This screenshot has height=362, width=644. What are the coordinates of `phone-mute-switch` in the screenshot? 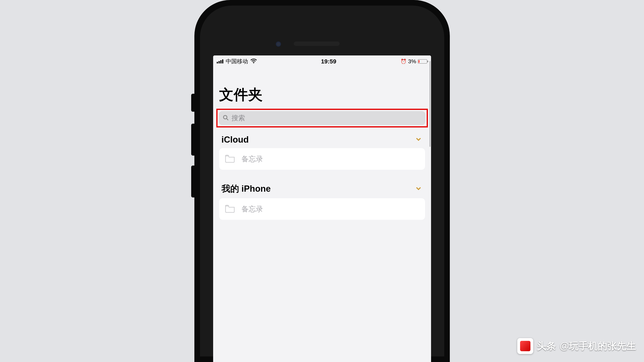 It's located at (193, 103).